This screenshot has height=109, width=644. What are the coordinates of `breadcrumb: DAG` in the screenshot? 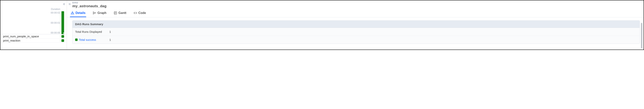 It's located at (90, 3).